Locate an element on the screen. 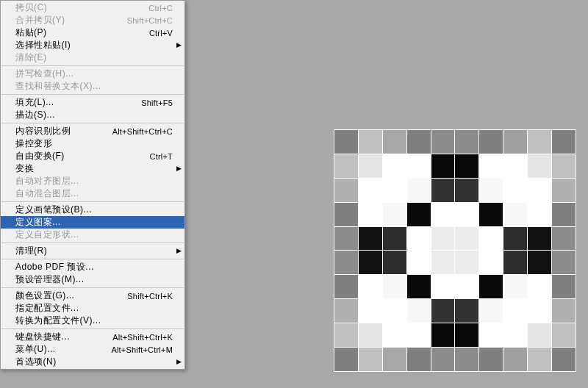  menu-item-label: 内容识别比例 is located at coordinates (64, 131).